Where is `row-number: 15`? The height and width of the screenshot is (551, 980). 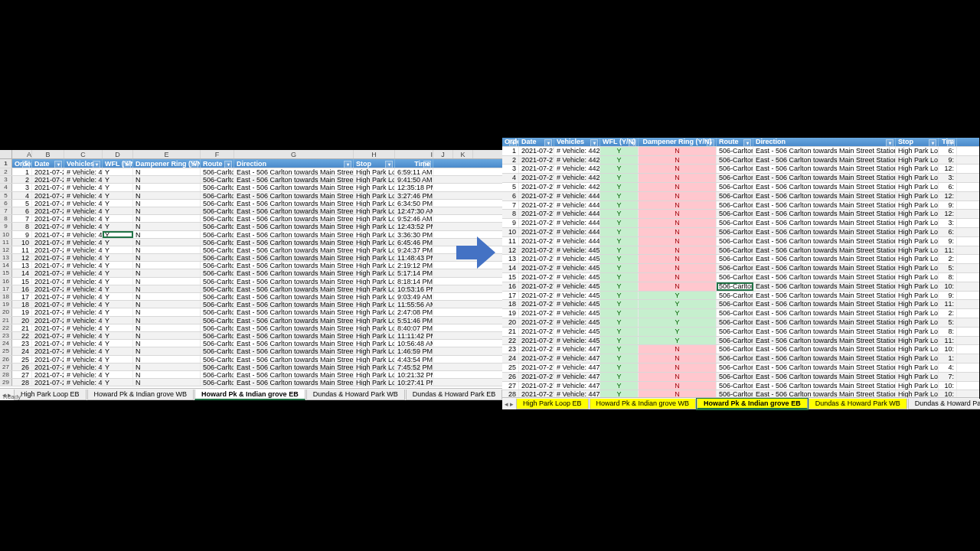
row-number: 15 is located at coordinates (6, 272).